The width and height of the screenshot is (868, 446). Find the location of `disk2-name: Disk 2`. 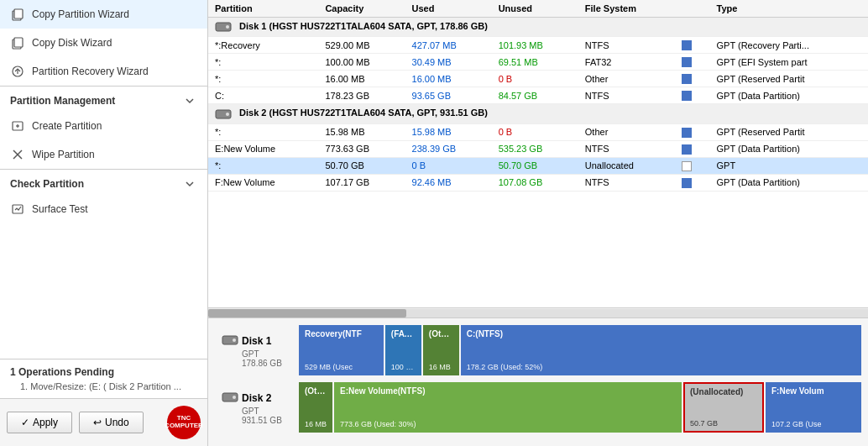

disk2-name: Disk 2 is located at coordinates (257, 398).